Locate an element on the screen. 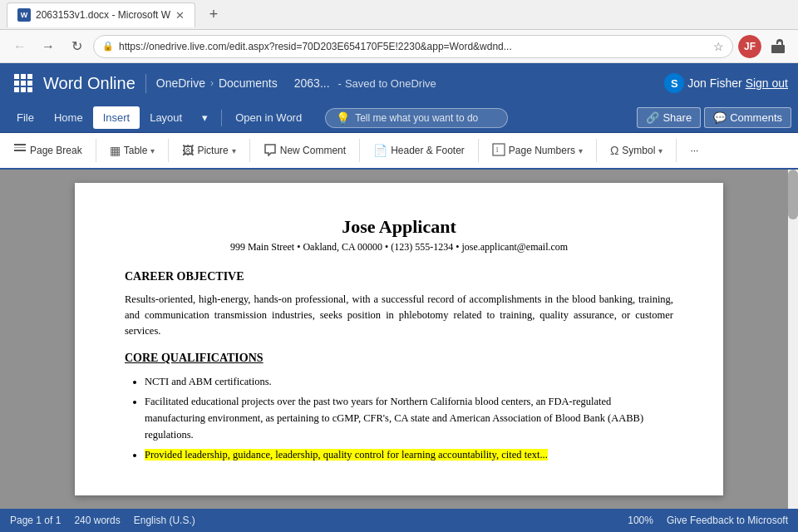  ribbon-menubar: File Home Insert Layout ▾ Open in Word 💡… is located at coordinates (399, 118).